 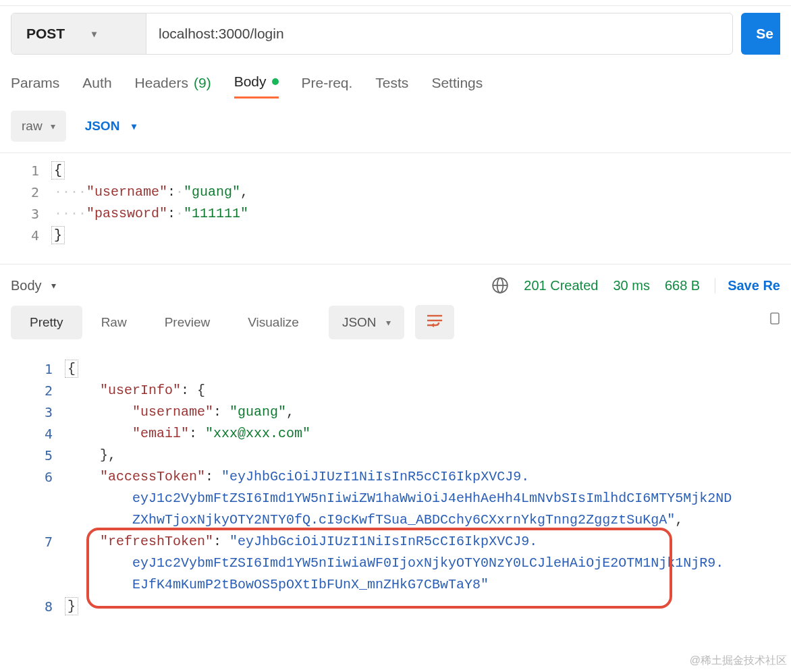 I want to click on url-input: localhost:3000/login, so click(x=439, y=34).